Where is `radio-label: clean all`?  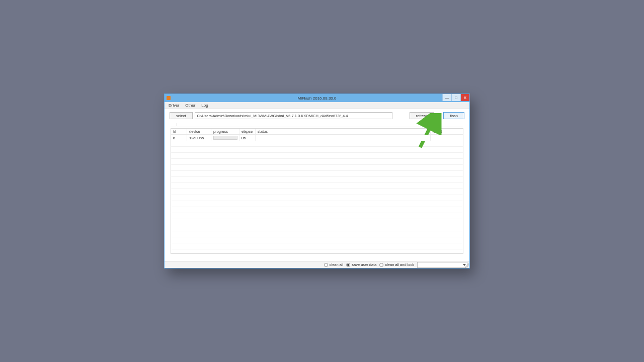 radio-label: clean all is located at coordinates (337, 264).